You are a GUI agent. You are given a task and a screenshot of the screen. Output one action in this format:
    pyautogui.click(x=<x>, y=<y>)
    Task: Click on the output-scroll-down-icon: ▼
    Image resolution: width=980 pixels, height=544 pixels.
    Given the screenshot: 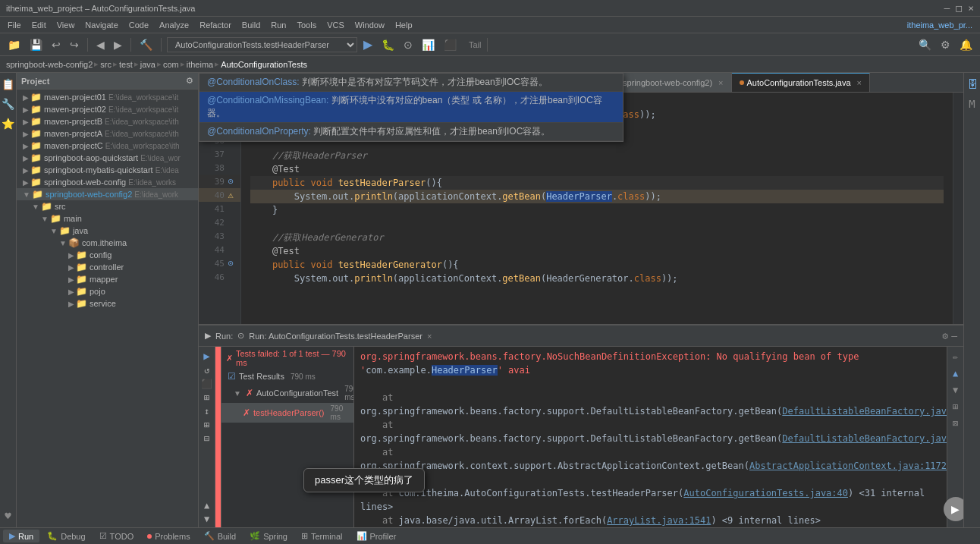 What is the action you would take?
    pyautogui.click(x=956, y=390)
    